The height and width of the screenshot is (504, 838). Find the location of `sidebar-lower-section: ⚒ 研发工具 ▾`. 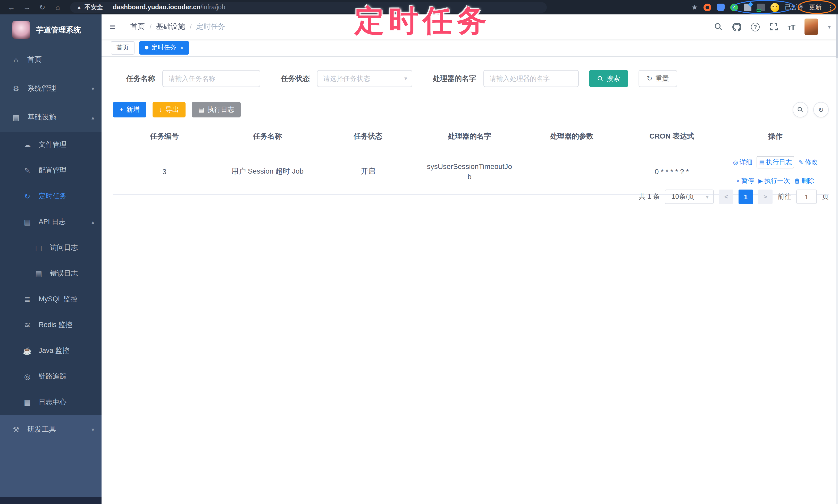

sidebar-lower-section: ⚒ 研发工具 ▾ is located at coordinates (51, 460).